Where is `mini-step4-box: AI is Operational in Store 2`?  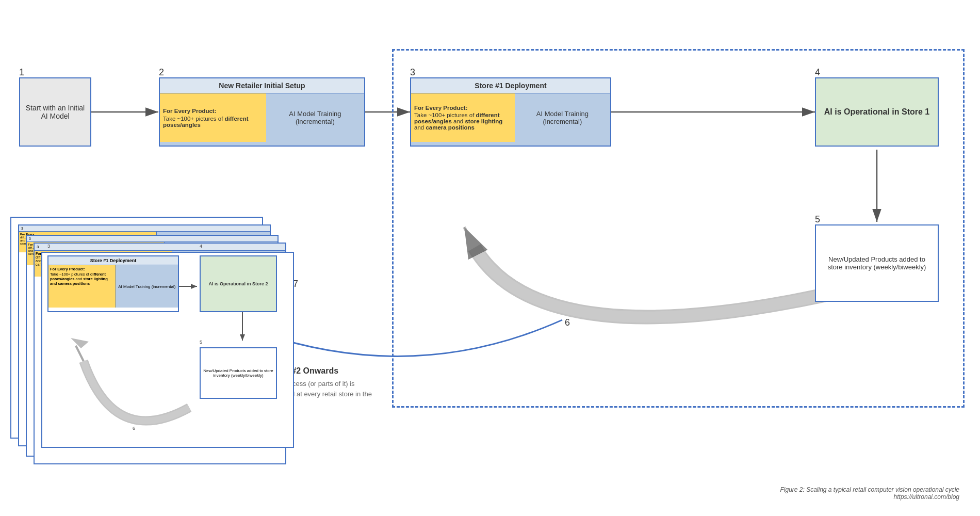
mini-step4-box: AI is Operational in Store 2 is located at coordinates (238, 284).